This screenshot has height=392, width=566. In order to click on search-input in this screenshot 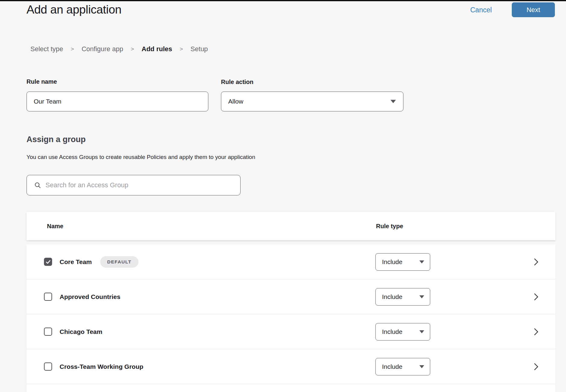, I will do `click(141, 185)`.